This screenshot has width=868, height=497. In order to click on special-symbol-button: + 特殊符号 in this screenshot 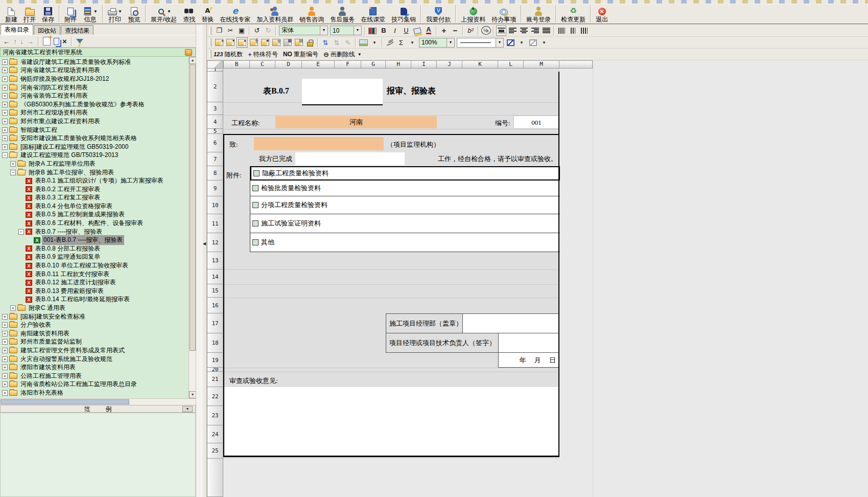, I will do `click(263, 54)`.